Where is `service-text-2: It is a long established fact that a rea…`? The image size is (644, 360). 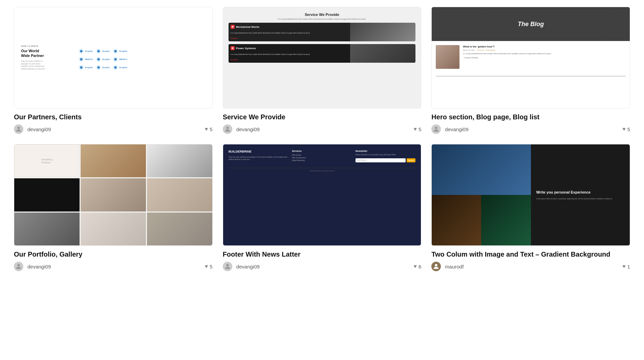 service-text-2: It is a long established fact that a rea… is located at coordinates (289, 55).